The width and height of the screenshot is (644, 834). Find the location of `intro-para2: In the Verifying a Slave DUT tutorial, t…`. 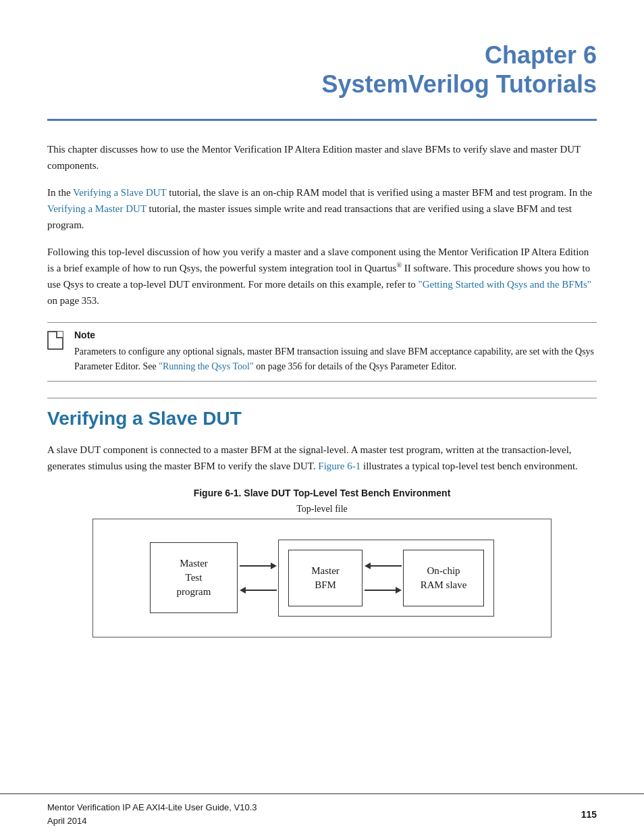

intro-para2: In the Verifying a Slave DUT tutorial, t… is located at coordinates (322, 209).